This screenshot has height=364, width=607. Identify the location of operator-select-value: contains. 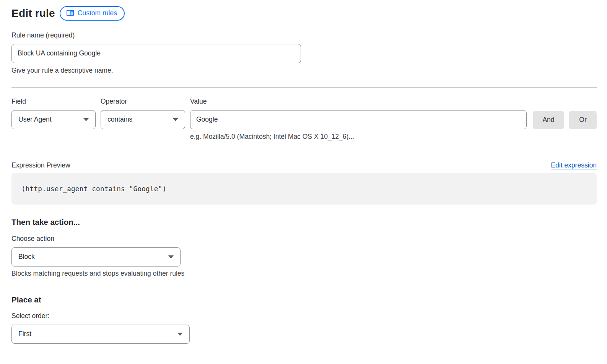
(120, 119).